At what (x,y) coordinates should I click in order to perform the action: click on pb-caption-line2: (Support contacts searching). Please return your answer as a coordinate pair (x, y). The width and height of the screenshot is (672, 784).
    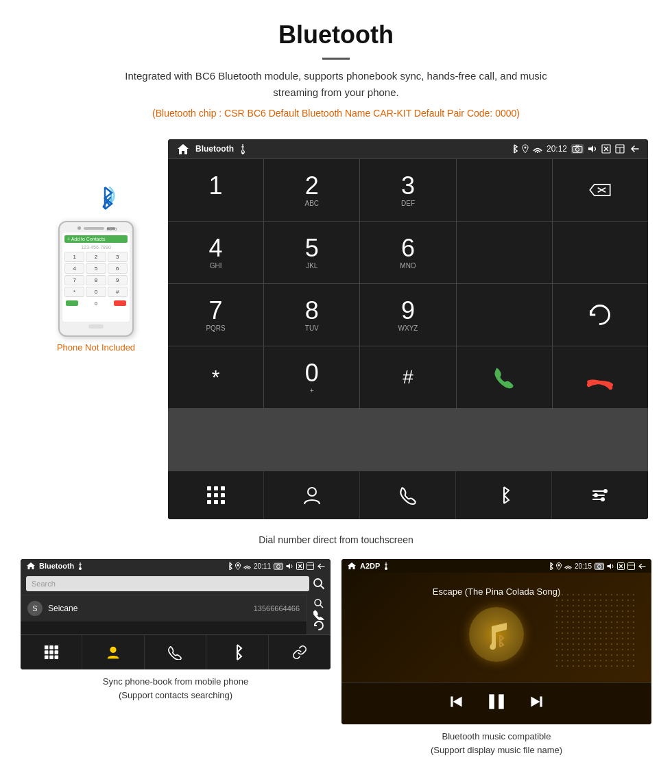
    Looking at the image, I should click on (176, 696).